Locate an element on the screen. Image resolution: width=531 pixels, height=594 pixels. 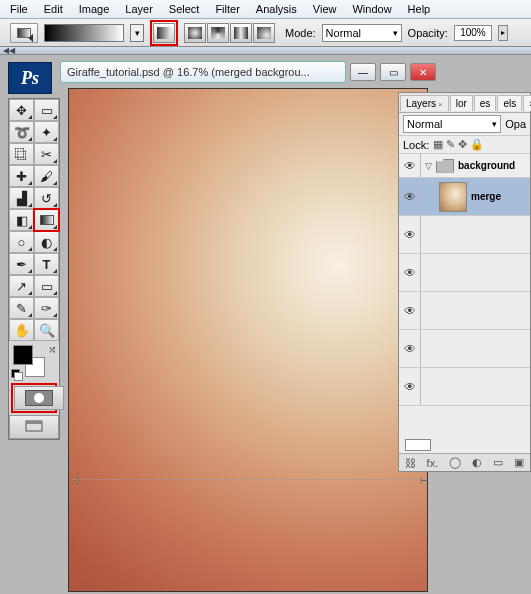
gradient-angle-button is located at coordinates (218, 33).